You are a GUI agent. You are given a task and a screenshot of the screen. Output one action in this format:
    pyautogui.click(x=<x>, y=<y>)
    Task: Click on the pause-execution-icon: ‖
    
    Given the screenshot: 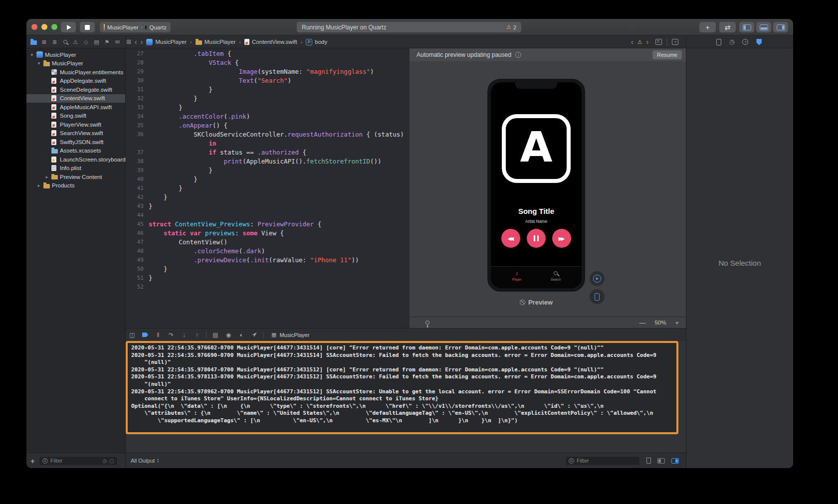 What is the action you would take?
    pyautogui.click(x=158, y=335)
    